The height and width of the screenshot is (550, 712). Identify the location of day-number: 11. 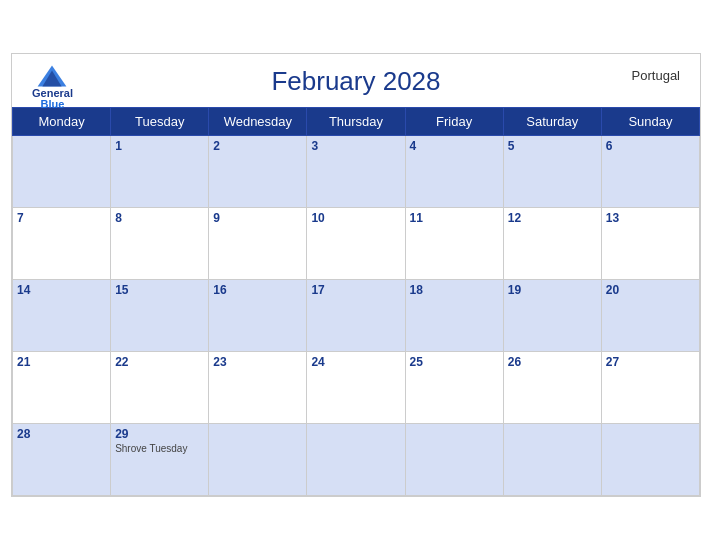
(454, 218).